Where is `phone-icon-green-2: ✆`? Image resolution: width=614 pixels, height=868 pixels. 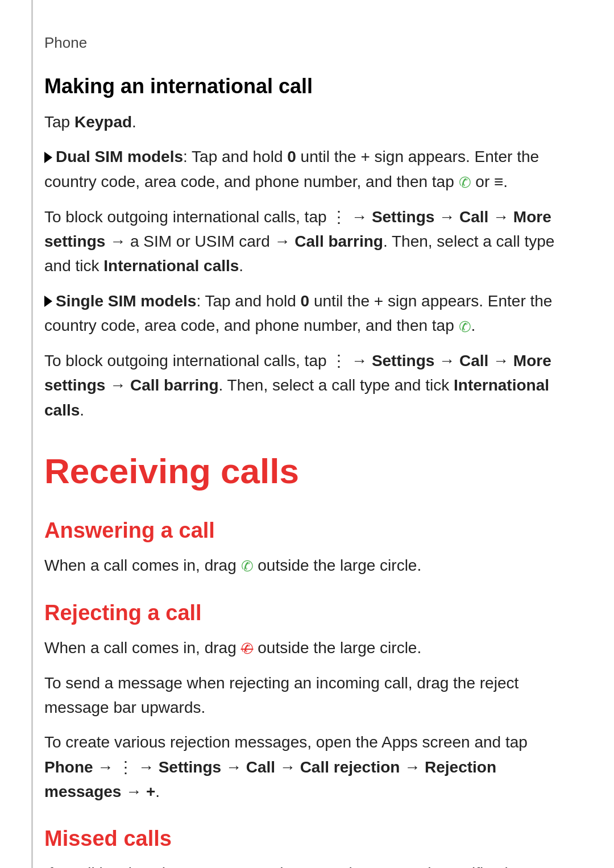 phone-icon-green-2: ✆ is located at coordinates (465, 327).